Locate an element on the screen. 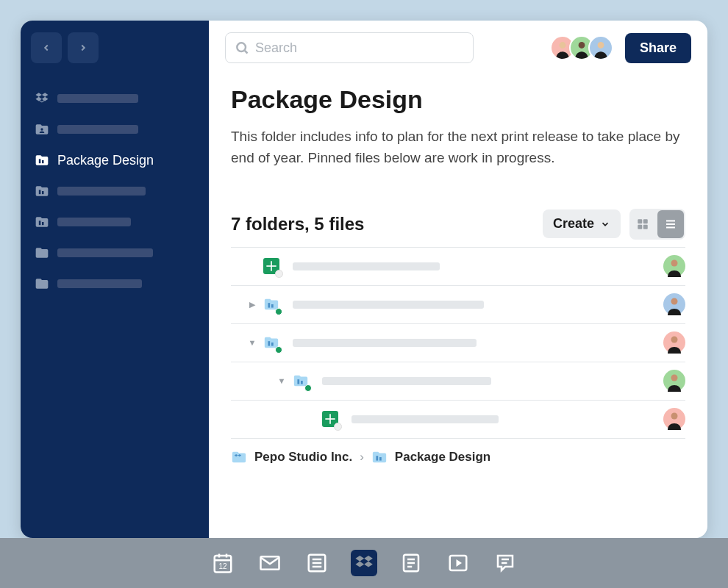  topbar: Share is located at coordinates (458, 48).